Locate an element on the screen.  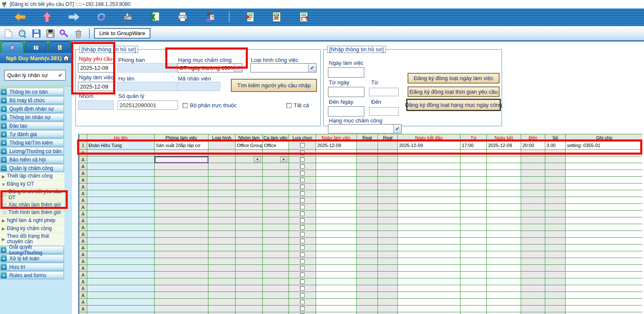
tab-person is located at coordinates (60, 47).